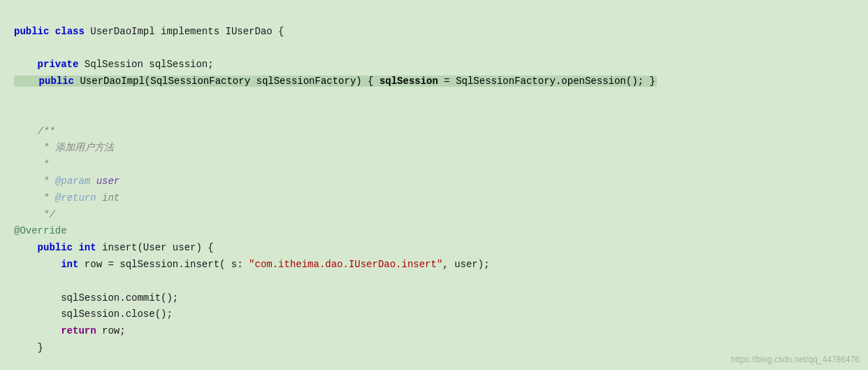  I want to click on method-signature, so click(26, 248).